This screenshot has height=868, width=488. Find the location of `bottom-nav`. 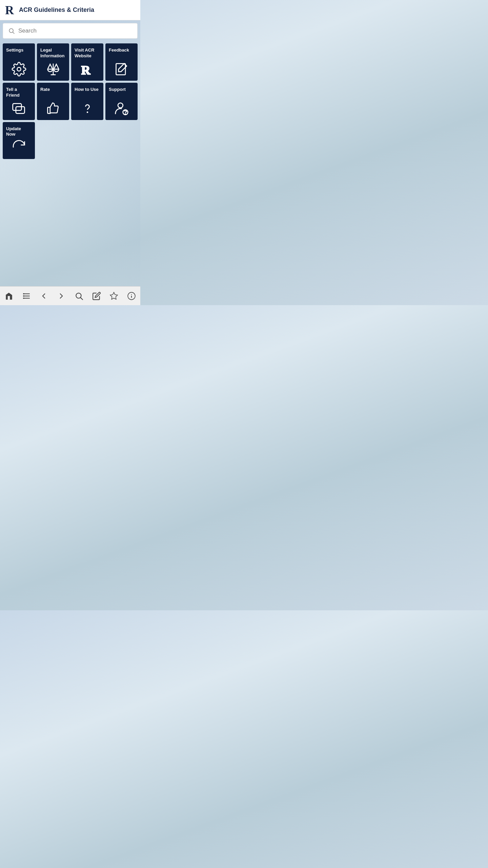

bottom-nav is located at coordinates (70, 296).